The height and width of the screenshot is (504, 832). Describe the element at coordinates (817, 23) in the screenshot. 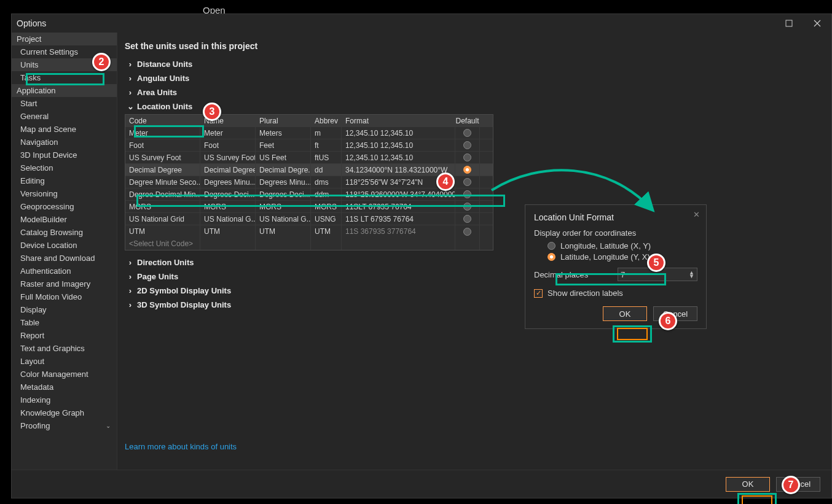

I see `close-button` at that location.